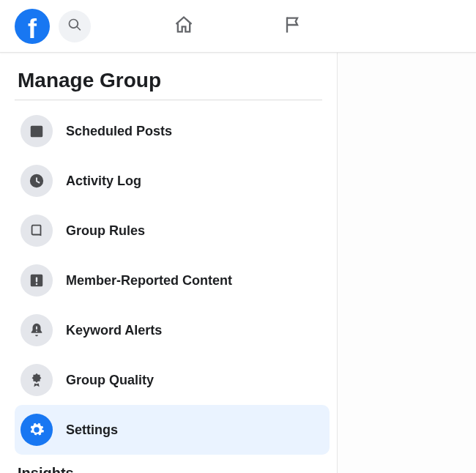 The width and height of the screenshot is (476, 473). What do you see at coordinates (110, 381) in the screenshot?
I see `sidebar-item-label: Group Quality` at bounding box center [110, 381].